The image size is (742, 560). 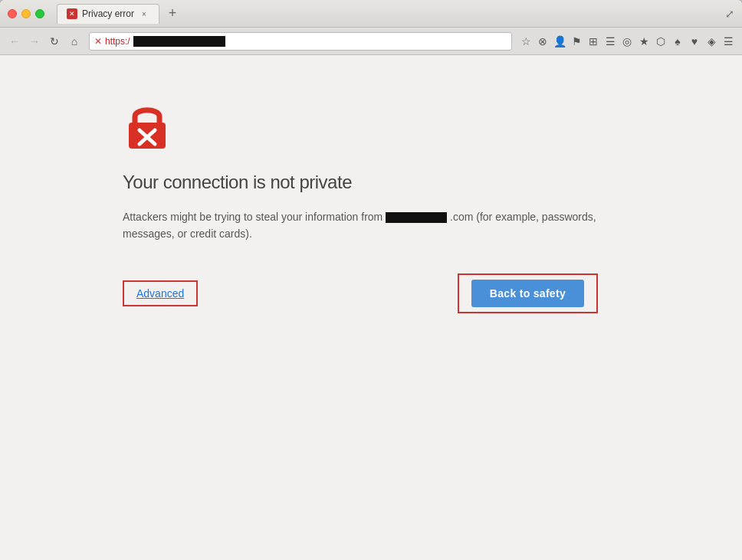 What do you see at coordinates (147, 127) in the screenshot?
I see `lock-icon-container` at bounding box center [147, 127].